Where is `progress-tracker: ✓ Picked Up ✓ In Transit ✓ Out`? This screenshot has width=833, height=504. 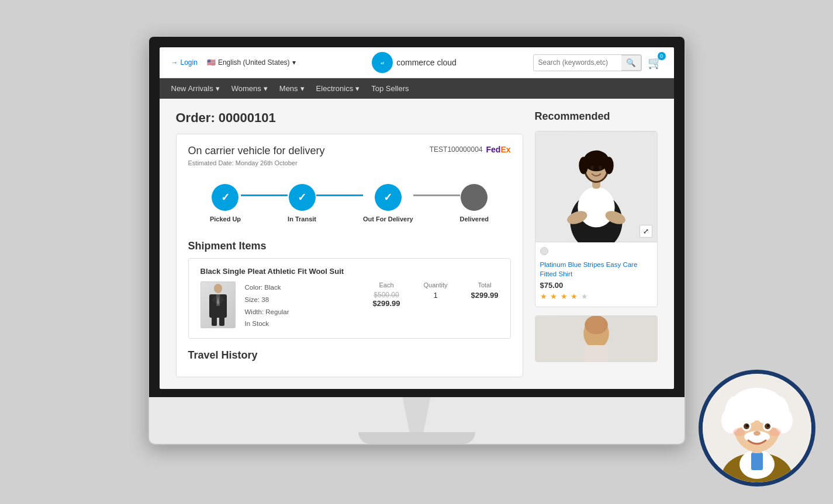
progress-tracker: ✓ Picked Up ✓ In Transit ✓ Out is located at coordinates (350, 203).